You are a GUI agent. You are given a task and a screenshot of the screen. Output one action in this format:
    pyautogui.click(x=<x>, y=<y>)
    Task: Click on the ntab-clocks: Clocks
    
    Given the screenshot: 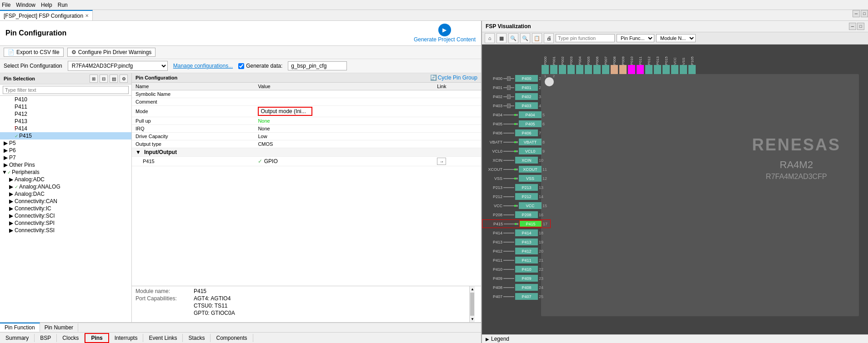 What is the action you would take?
    pyautogui.click(x=71, y=338)
    